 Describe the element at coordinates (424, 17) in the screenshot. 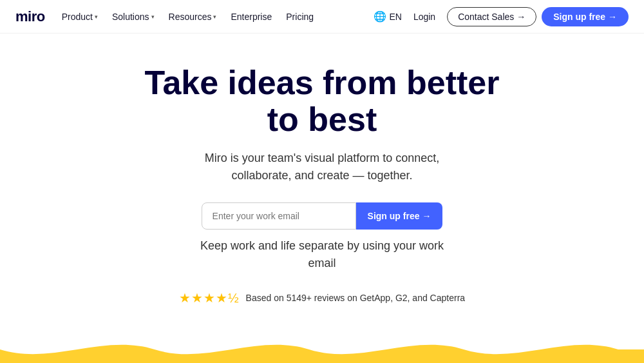

I see `login-button: Login` at that location.